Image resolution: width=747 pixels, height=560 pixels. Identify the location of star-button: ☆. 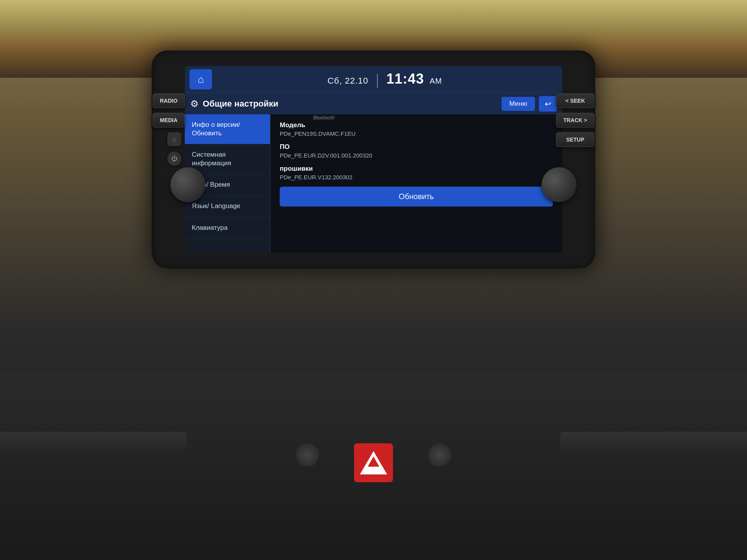
(174, 139).